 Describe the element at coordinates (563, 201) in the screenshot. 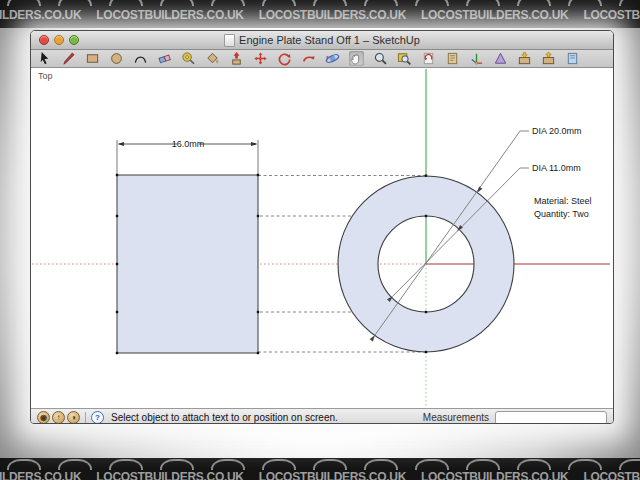

I see `annotation-material: Material: Steel` at that location.